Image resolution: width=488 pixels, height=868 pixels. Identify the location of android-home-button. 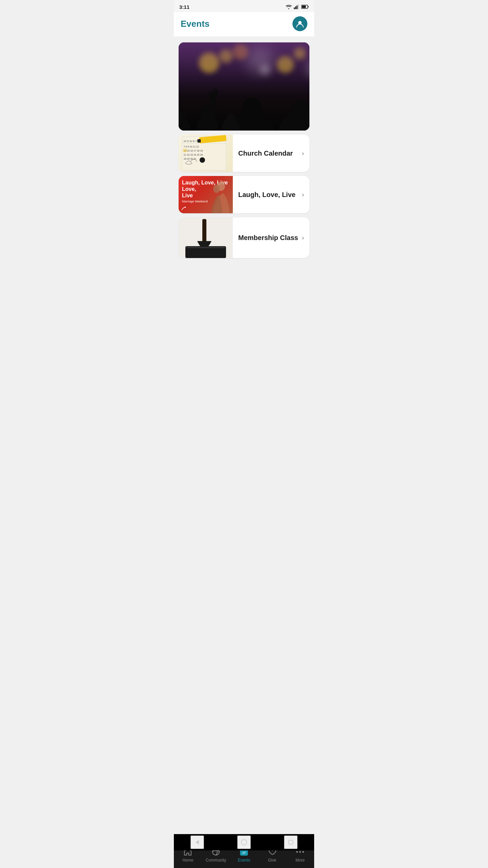
(244, 842).